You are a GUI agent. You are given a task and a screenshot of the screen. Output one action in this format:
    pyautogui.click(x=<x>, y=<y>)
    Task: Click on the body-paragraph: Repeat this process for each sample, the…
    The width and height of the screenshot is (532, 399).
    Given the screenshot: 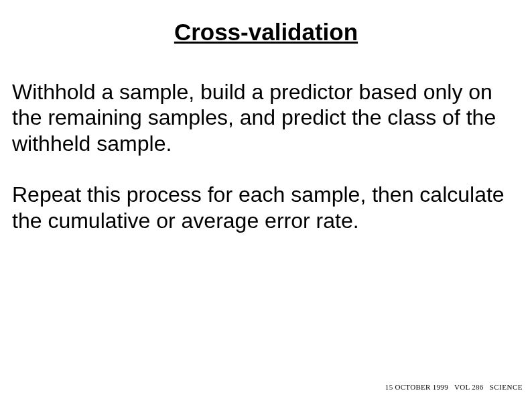 What is the action you would take?
    pyautogui.click(x=266, y=208)
    